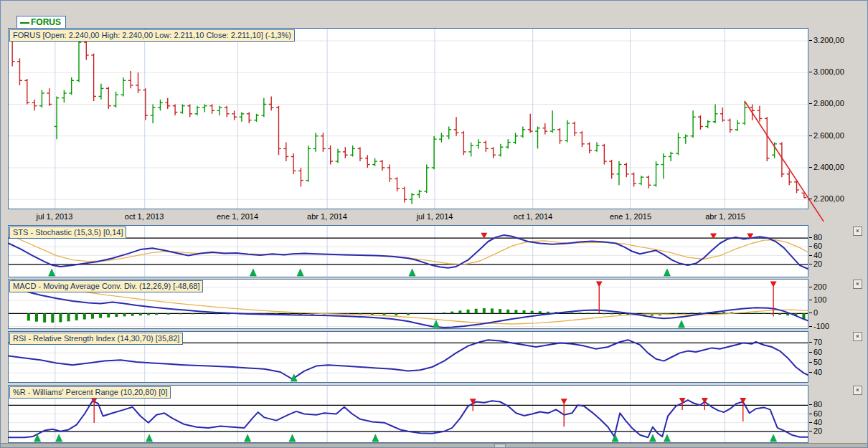 This screenshot has width=868, height=448. Describe the element at coordinates (152, 36) in the screenshot. I see `ohlc-tooltip: FORUS [Open: 2.240,00 High: 2.240,00 Low…` at that location.